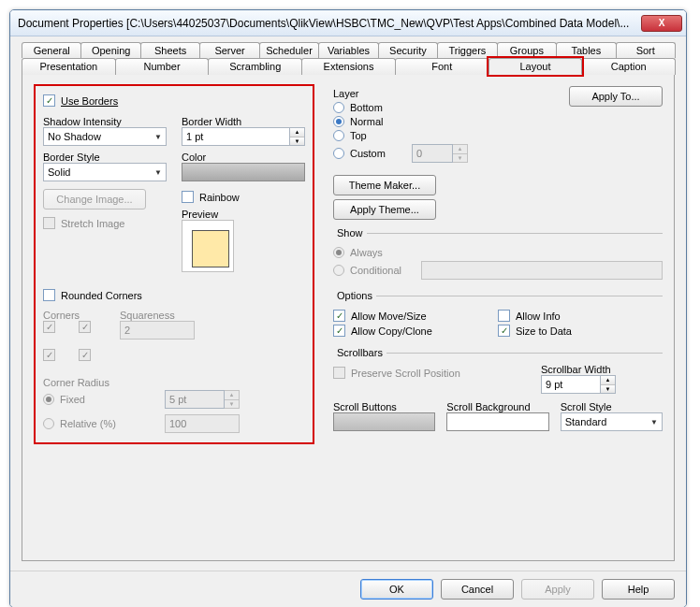 The height and width of the screenshot is (607, 700). Describe the element at coordinates (243, 214) in the screenshot. I see `preview-label: Preview` at that location.